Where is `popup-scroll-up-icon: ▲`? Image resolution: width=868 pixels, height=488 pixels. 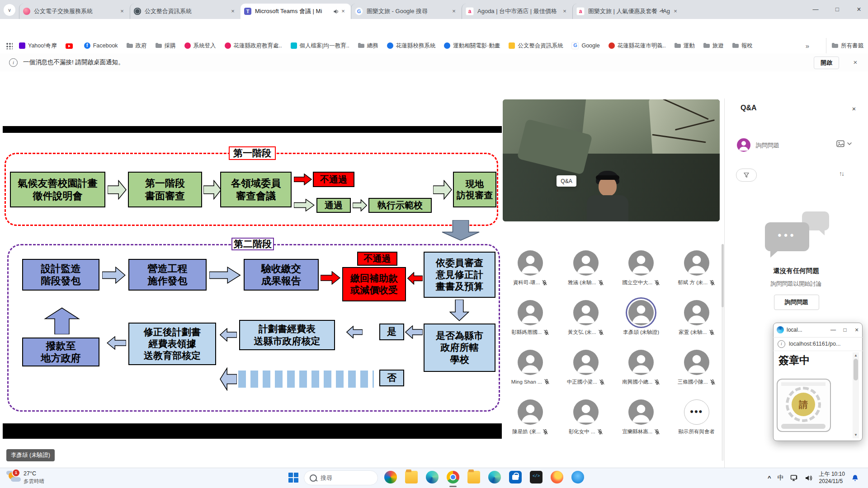 popup-scroll-up-icon: ▲ is located at coordinates (856, 355).